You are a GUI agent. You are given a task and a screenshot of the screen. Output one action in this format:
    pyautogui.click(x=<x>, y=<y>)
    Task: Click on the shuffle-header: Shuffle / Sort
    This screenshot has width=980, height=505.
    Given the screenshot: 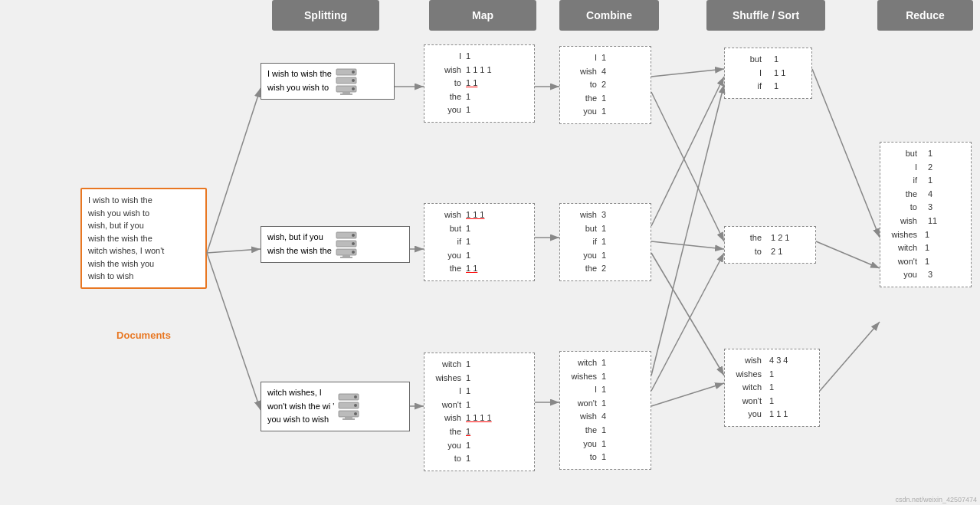 What is the action you would take?
    pyautogui.click(x=766, y=15)
    